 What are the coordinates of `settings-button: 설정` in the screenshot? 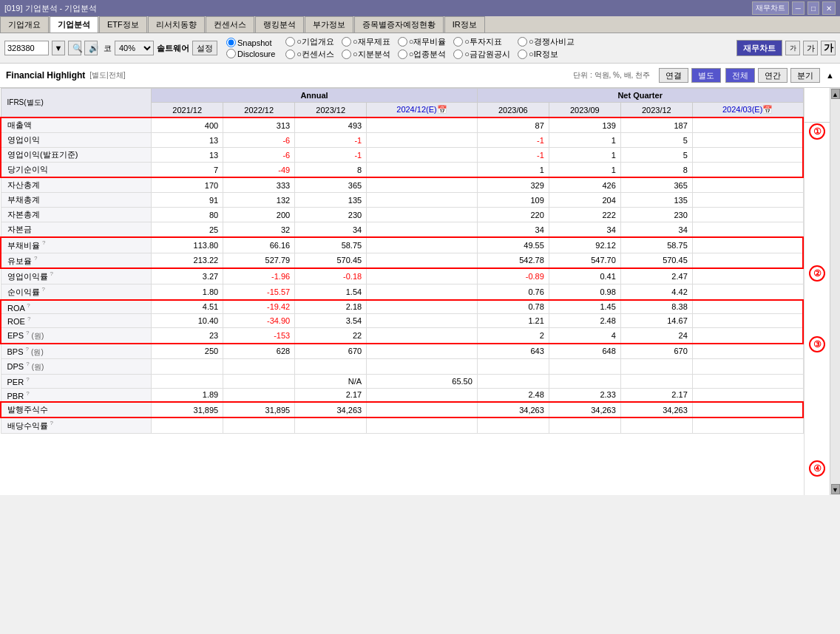 It's located at (205, 48).